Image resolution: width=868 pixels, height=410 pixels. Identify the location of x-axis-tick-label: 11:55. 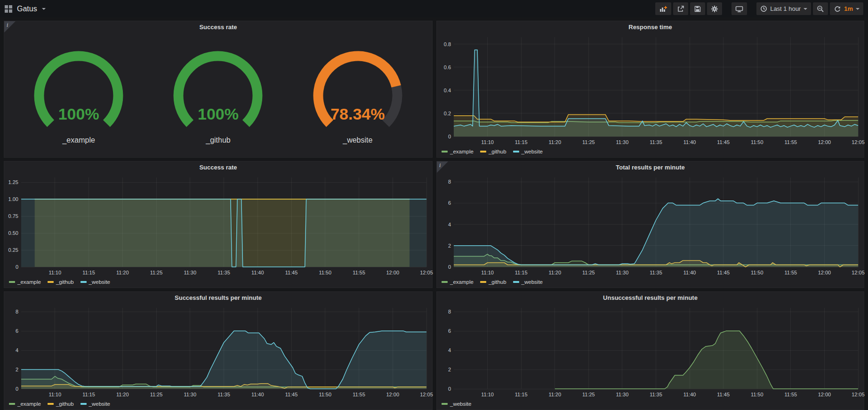
(791, 142).